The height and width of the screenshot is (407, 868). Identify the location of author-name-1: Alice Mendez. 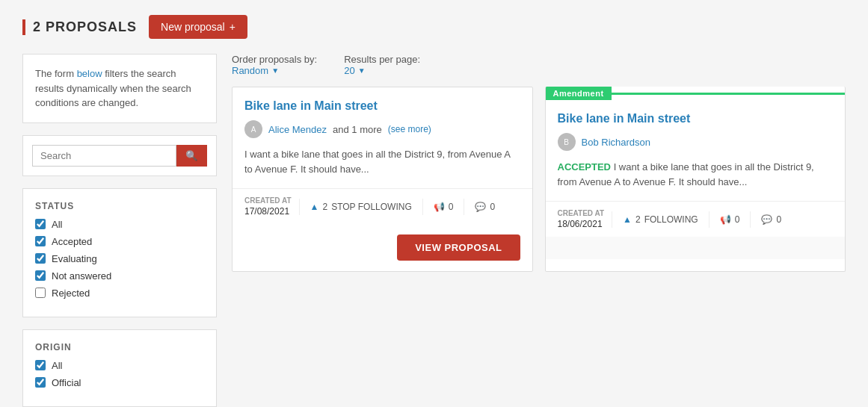
(298, 130).